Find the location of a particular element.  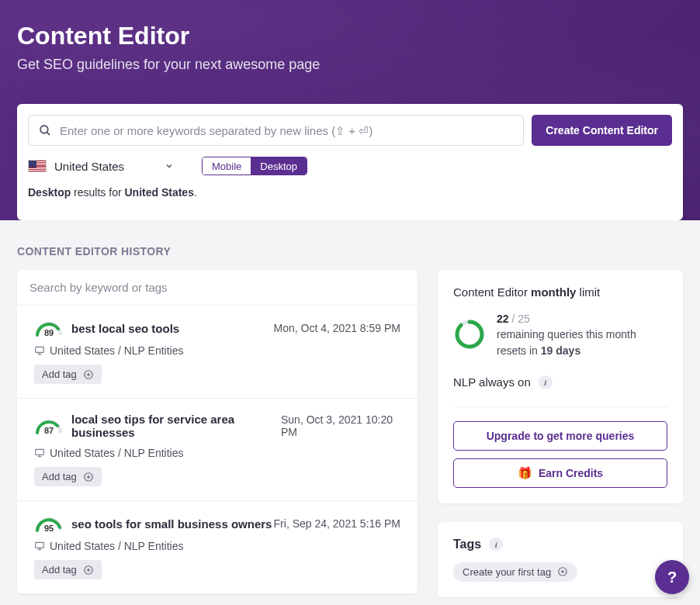

help-fab-button: ? is located at coordinates (672, 577).